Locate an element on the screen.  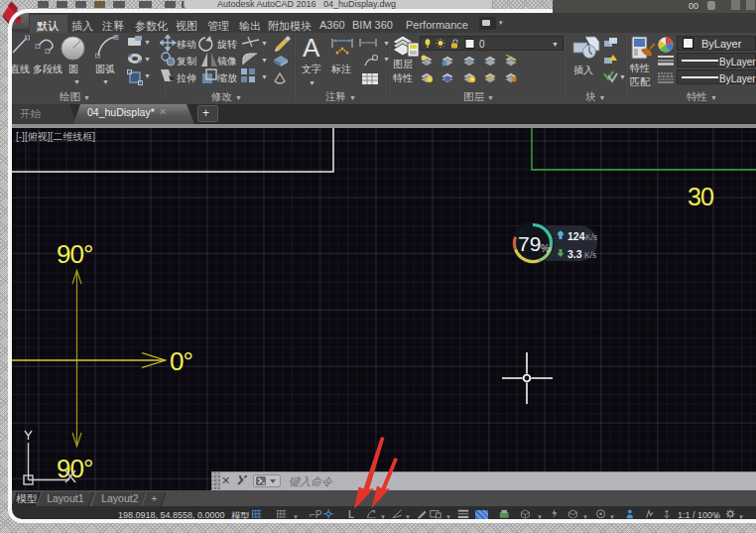
svg-text: 0° is located at coordinates (181, 361).